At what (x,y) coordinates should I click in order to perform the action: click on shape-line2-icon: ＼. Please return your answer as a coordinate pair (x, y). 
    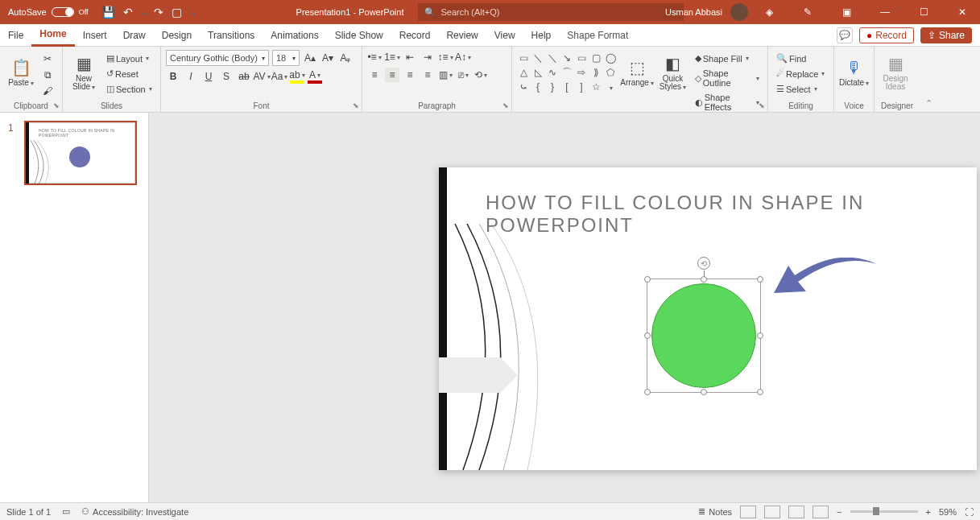
    Looking at the image, I should click on (552, 58).